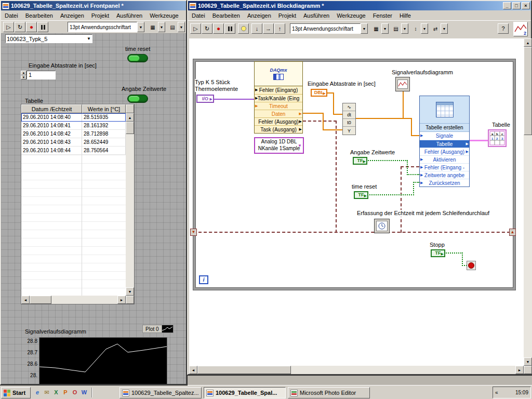  I want to click on express-vi-build-table: Tabelle erstellen ▶Signale Tabelle▶ Fehl…, so click(445, 141).